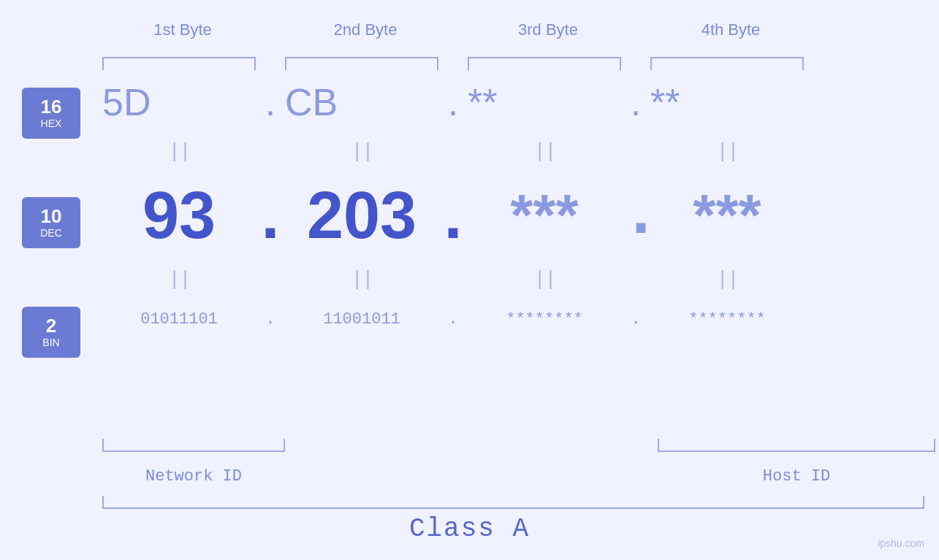 This screenshot has width=939, height=560. What do you see at coordinates (797, 476) in the screenshot?
I see `host-id-label: Host ID` at bounding box center [797, 476].